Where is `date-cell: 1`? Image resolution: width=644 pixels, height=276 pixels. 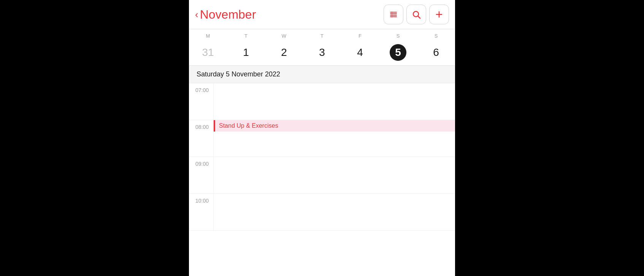
date-cell: 1 is located at coordinates (246, 52).